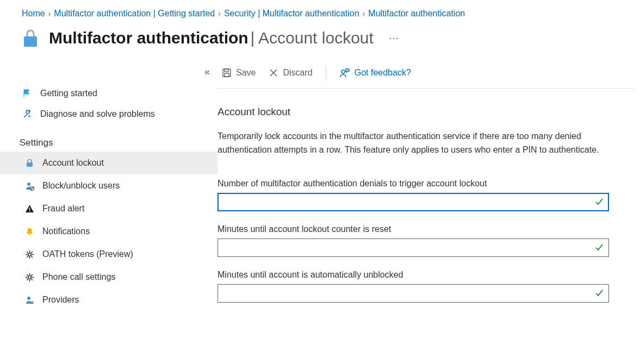  Describe the element at coordinates (109, 93) in the screenshot. I see `sidebar-item-getting-started: Getting started` at that location.